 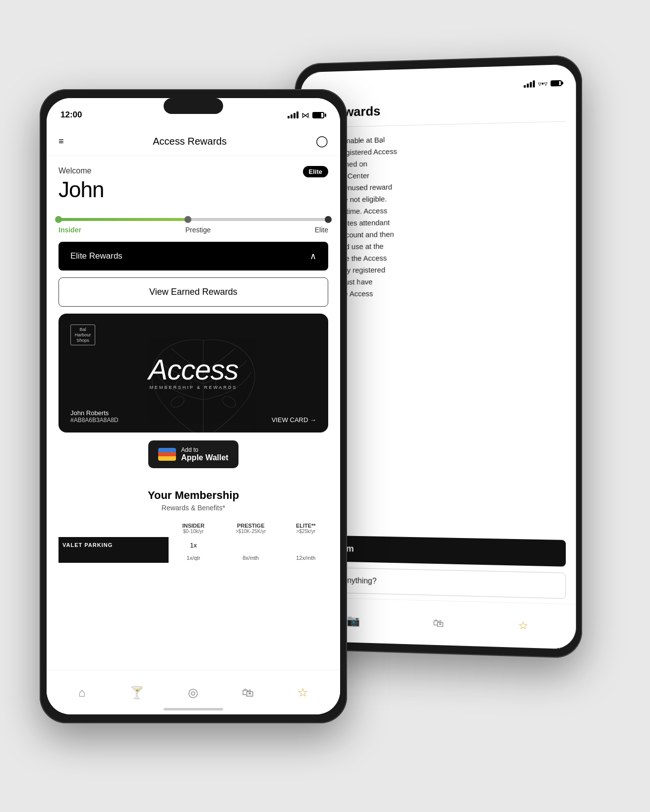 What do you see at coordinates (322, 141) in the screenshot?
I see `profile-icon: ◯` at bounding box center [322, 141].